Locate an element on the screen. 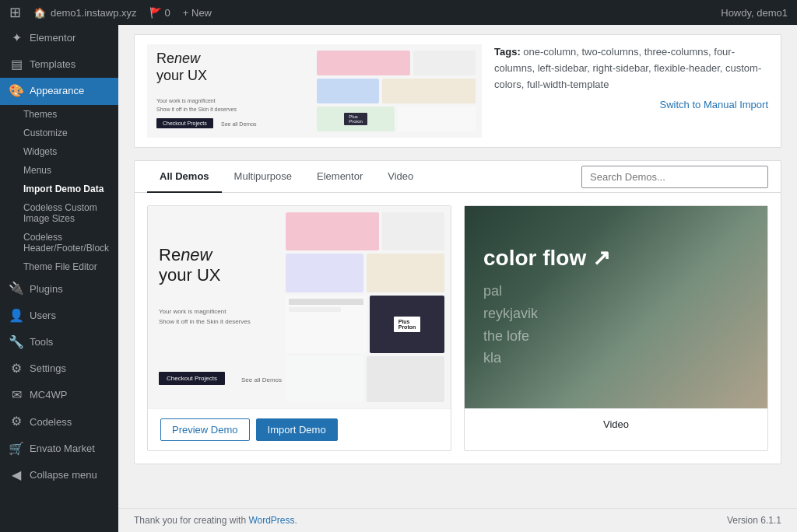  sidebar-item-templates: ▤ Templates is located at coordinates (59, 65).